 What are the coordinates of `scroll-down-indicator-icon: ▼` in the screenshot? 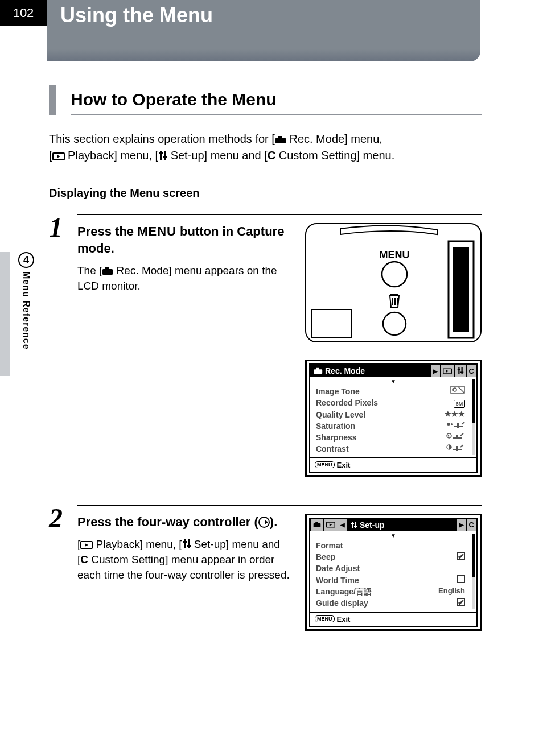 It's located at (393, 381).